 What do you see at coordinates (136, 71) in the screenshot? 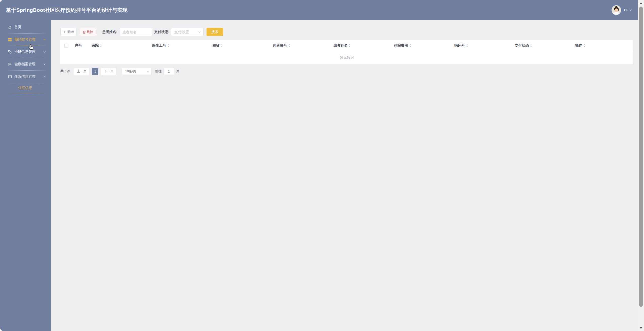
I see `page-size-select: 10条/页` at bounding box center [136, 71].